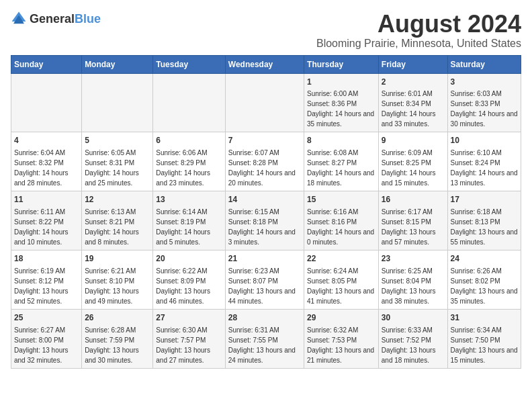 The height and width of the screenshot is (411, 532). Describe the element at coordinates (413, 200) in the screenshot. I see `day-number: 16` at that location.